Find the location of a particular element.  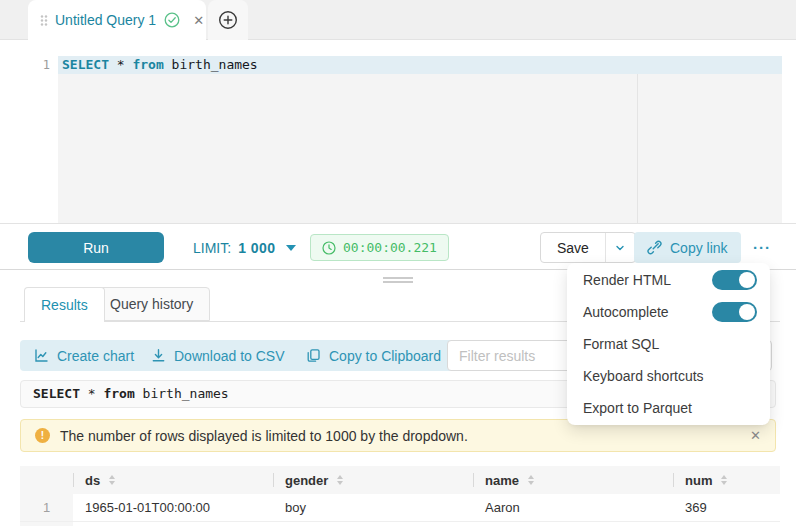

column-header-name: name is located at coordinates (573, 480).